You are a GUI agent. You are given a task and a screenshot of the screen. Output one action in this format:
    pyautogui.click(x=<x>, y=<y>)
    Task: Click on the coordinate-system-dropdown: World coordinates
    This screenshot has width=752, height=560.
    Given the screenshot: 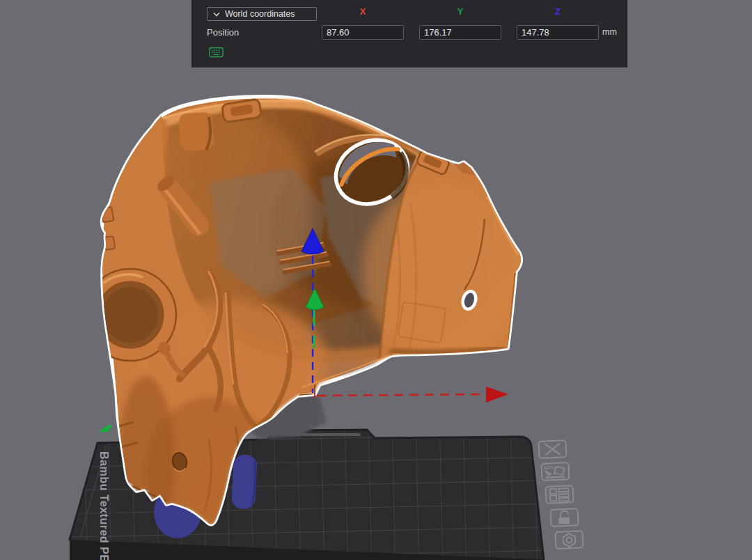 What is the action you would take?
    pyautogui.click(x=262, y=14)
    